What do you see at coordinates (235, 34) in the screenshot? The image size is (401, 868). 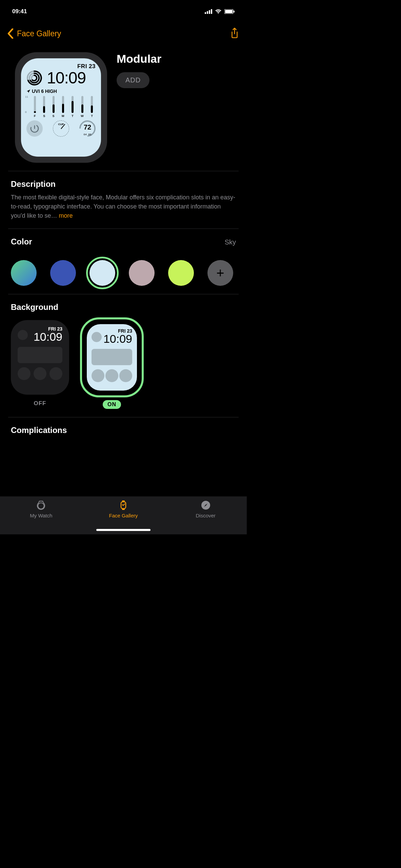 I see `share-button` at bounding box center [235, 34].